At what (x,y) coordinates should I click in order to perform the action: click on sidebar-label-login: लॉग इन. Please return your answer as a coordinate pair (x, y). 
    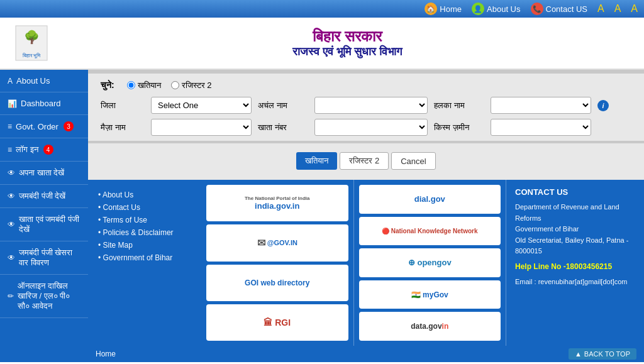
    Looking at the image, I should click on (27, 150).